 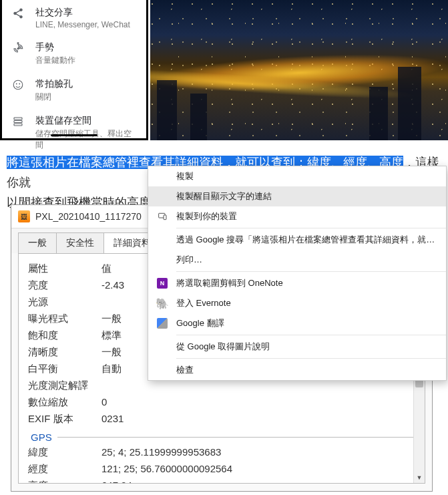 I want to click on setting-title: 裝置儲存空間, so click(x=86, y=121).